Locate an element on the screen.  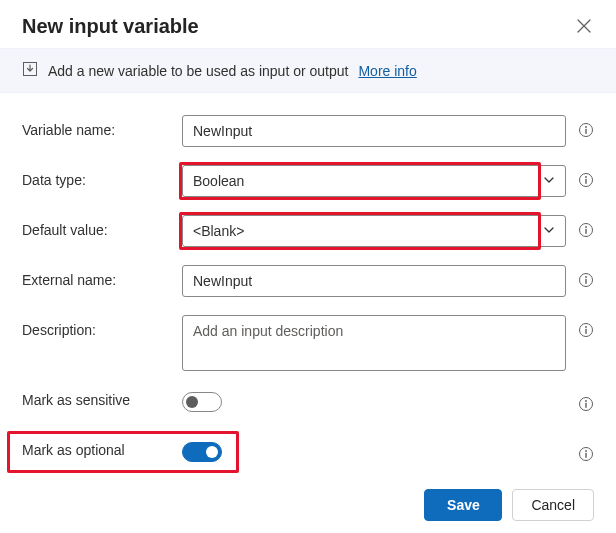
dialog-title: New input variable is located at coordinates (110, 26).